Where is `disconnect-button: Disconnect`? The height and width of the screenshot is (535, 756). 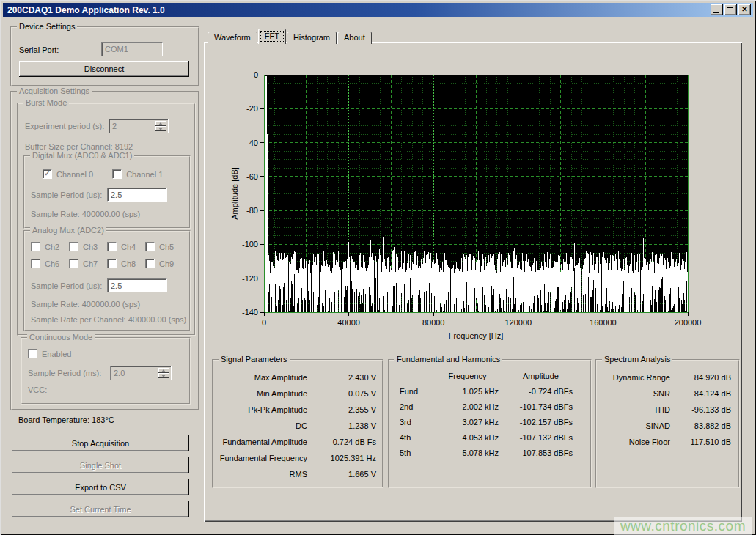
disconnect-button: Disconnect is located at coordinates (104, 69).